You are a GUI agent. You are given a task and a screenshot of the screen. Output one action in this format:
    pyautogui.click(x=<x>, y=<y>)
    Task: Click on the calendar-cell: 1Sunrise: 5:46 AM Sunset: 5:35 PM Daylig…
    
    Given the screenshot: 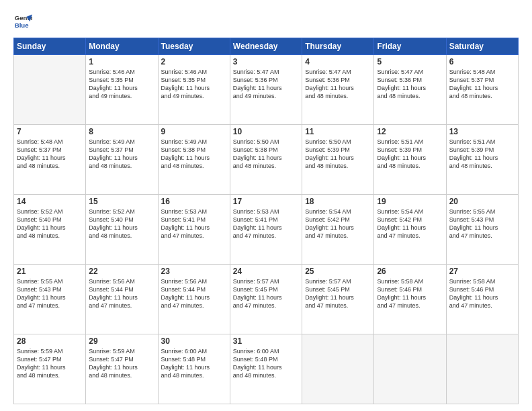 What is the action you would take?
    pyautogui.click(x=122, y=90)
    